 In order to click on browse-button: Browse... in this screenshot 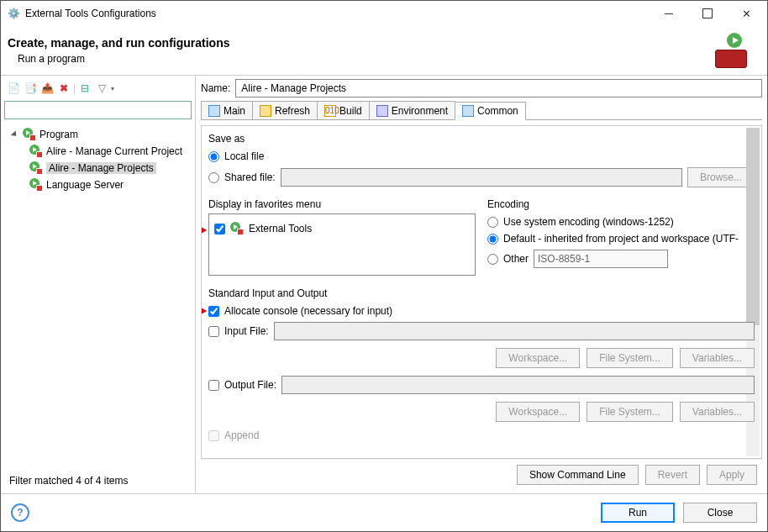, I will do `click(721, 177)`.